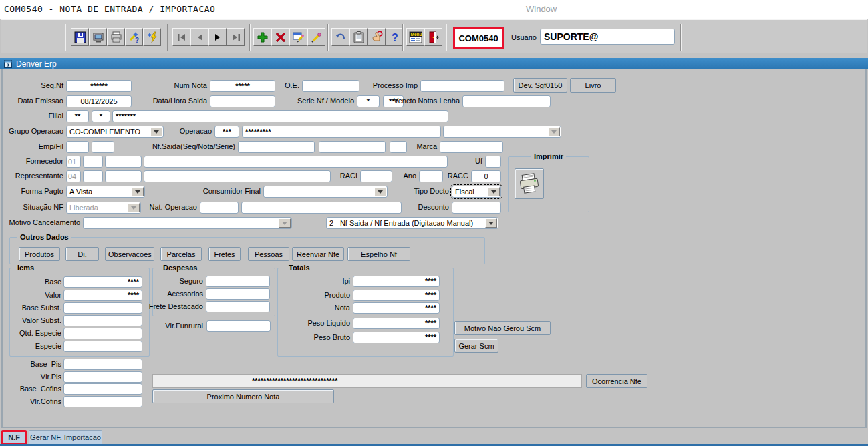 This screenshot has height=446, width=868. I want to click on parcelas-button: Parcelas, so click(181, 254).